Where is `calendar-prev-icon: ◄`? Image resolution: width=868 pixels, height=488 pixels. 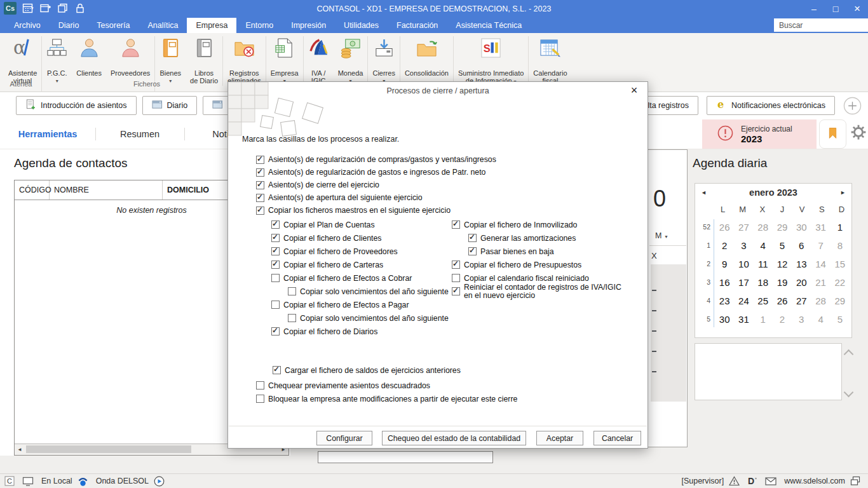 calendar-prev-icon: ◄ is located at coordinates (705, 193).